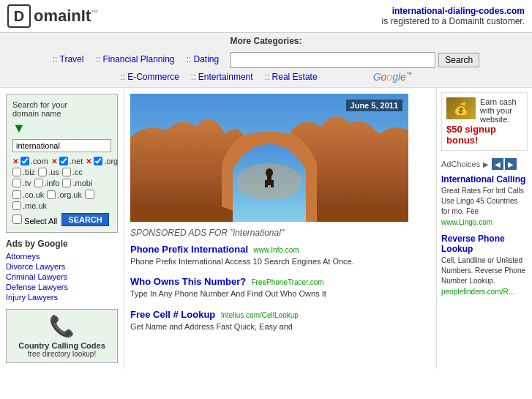 The height and width of the screenshot is (399, 532). Describe the element at coordinates (355, 59) in the screenshot. I see `google-search-bar: Search` at that location.